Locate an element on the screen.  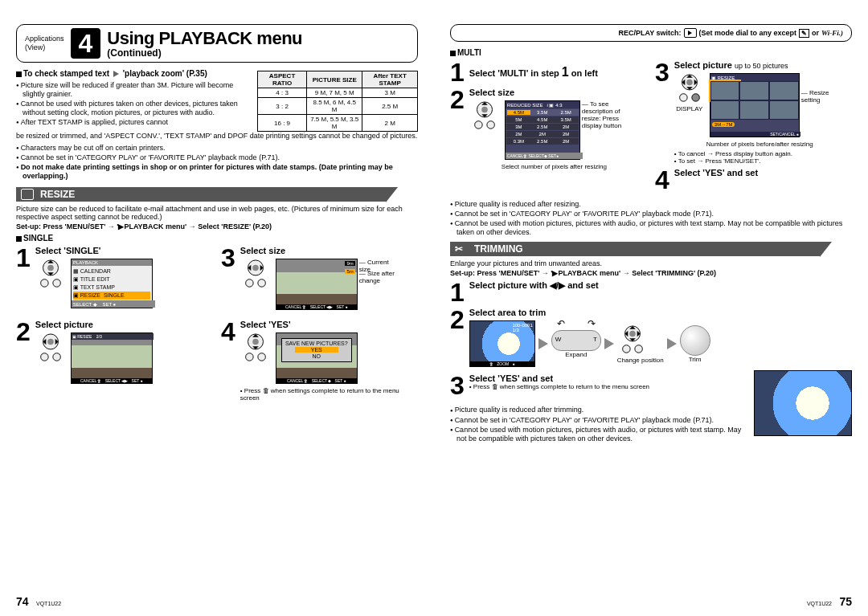
trim-controls-row: 100-00011/3 🗑 ZOOM ● ↶↷ WT Expand is located at coordinates (661, 344).